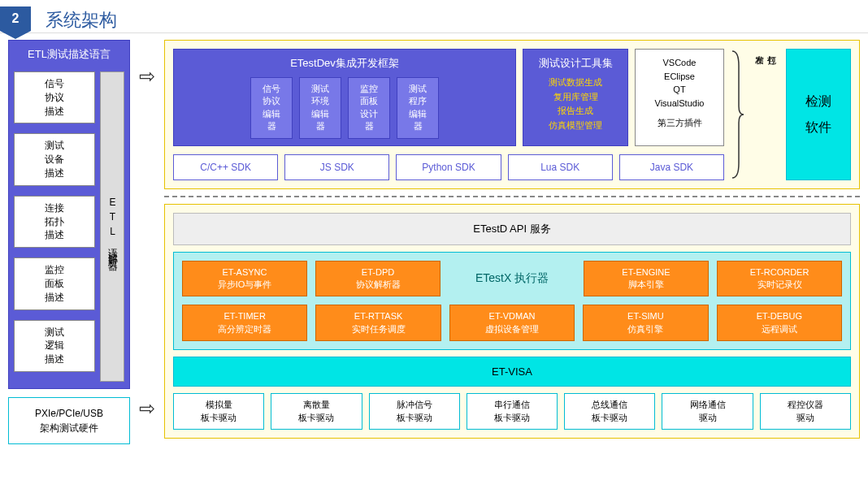 The width and height of the screenshot is (868, 493). I want to click on tool-item-3: 仿真模型管理, so click(575, 126).